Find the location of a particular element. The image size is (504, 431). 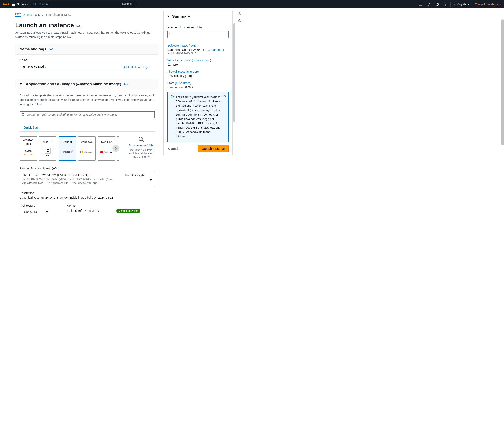

free-tier-badge: Free tier eligible is located at coordinates (136, 175).